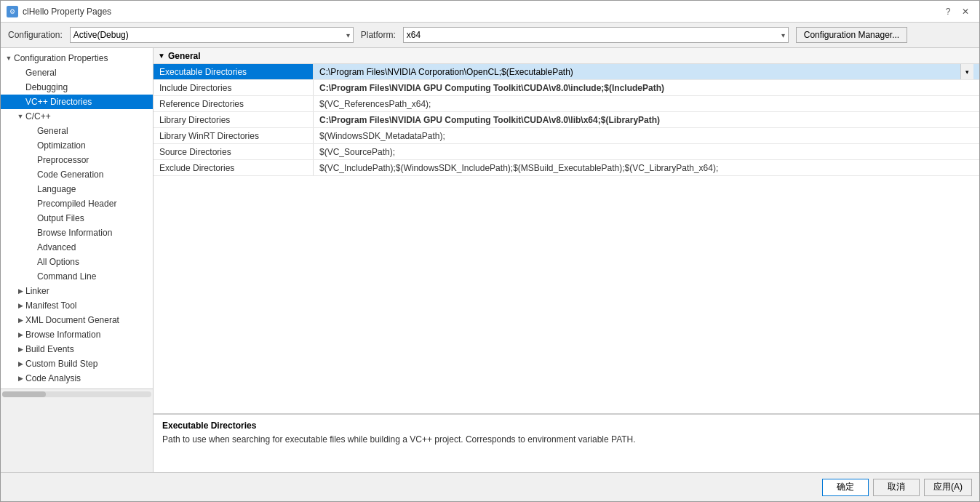 The image size is (980, 502). I want to click on title-bar-left: ⚙ clHello Property Pages, so click(59, 12).